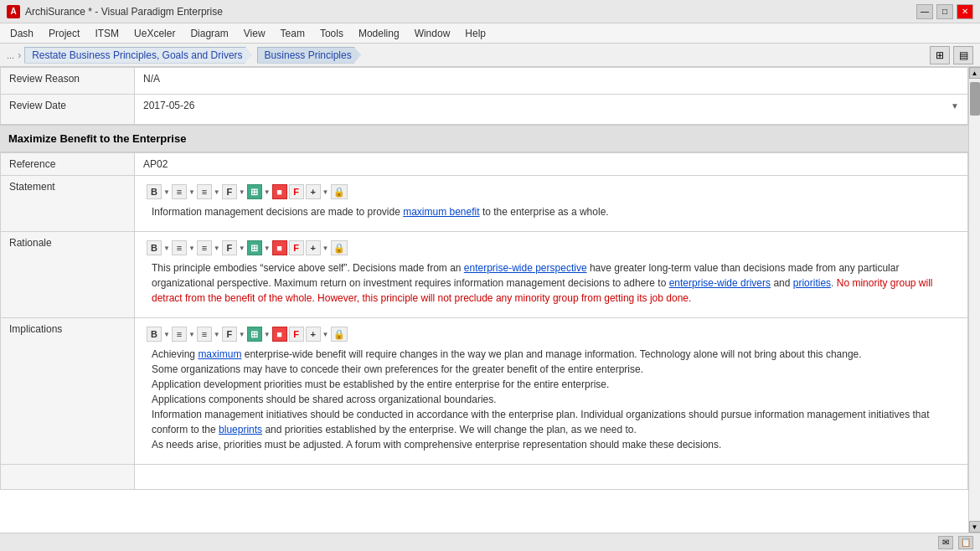  I want to click on menu-bar: Dash Project ITSM UeXceler Diagram View …, so click(490, 33).